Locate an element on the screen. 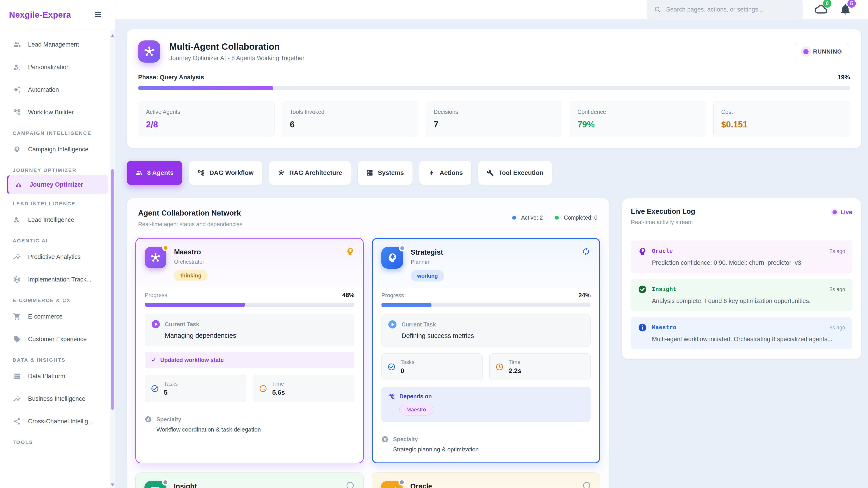  sidebar-section-data-insights: DATA & INSIGHTS is located at coordinates (64, 360).